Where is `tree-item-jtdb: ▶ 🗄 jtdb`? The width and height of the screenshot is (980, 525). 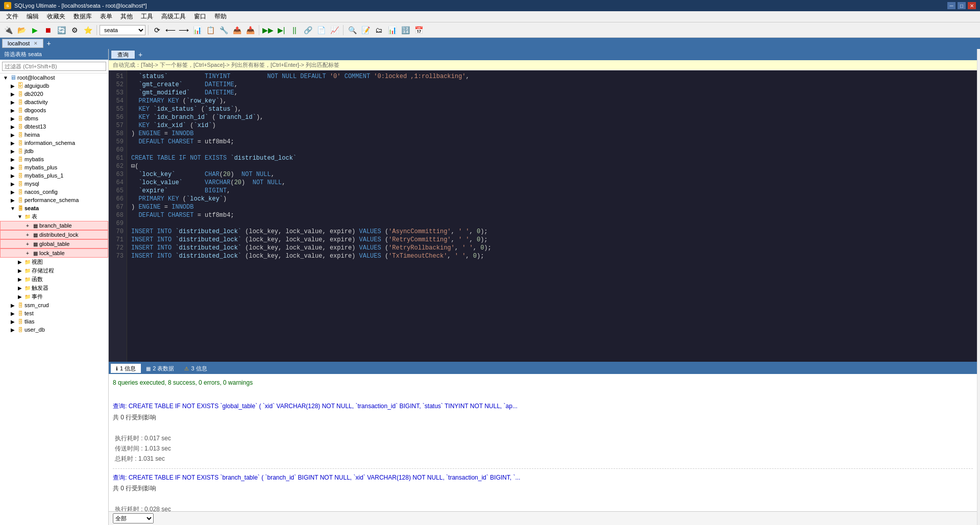
tree-item-jtdb: ▶ 🗄 jtdb is located at coordinates (54, 151).